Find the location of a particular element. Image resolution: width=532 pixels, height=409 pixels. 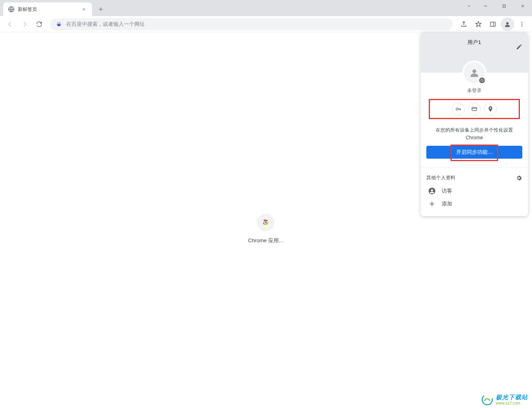

browser-tab: 新标签页 is located at coordinates (48, 9).